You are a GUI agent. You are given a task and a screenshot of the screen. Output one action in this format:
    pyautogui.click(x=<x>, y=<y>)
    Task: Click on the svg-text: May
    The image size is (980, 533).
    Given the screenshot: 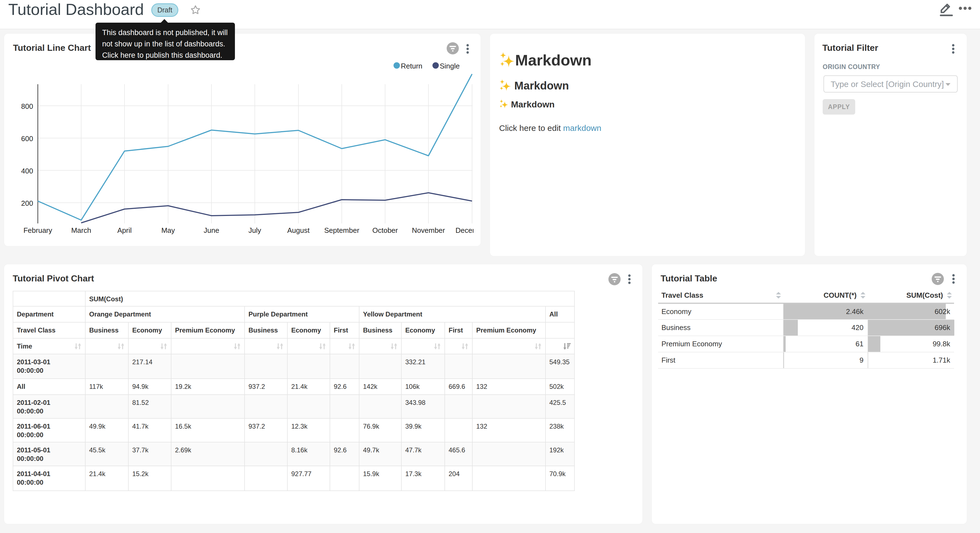 What is the action you would take?
    pyautogui.click(x=168, y=230)
    